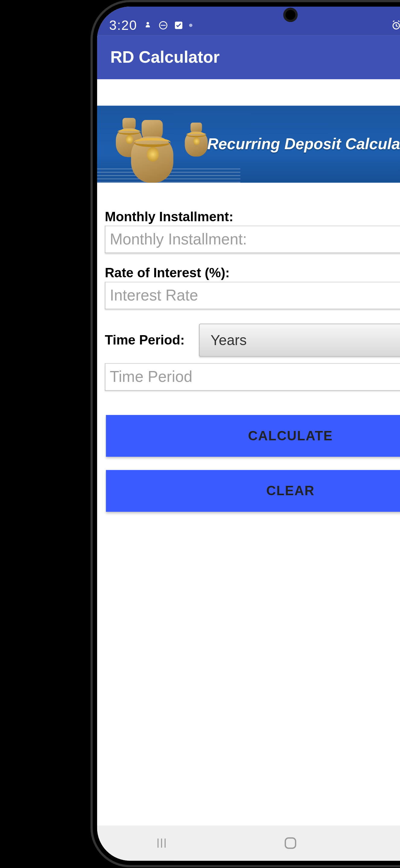 The height and width of the screenshot is (868, 400). Describe the element at coordinates (163, 26) in the screenshot. I see `dnd-icon` at that location.